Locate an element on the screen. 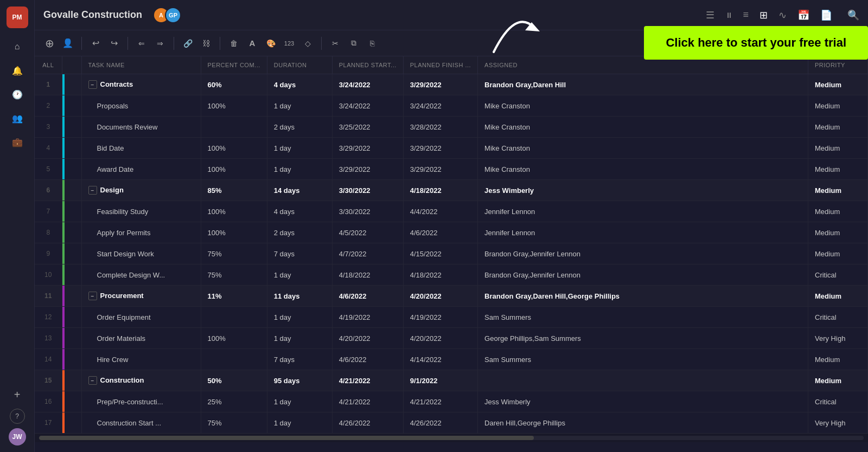  task-name: Construction Start ... is located at coordinates (141, 423).